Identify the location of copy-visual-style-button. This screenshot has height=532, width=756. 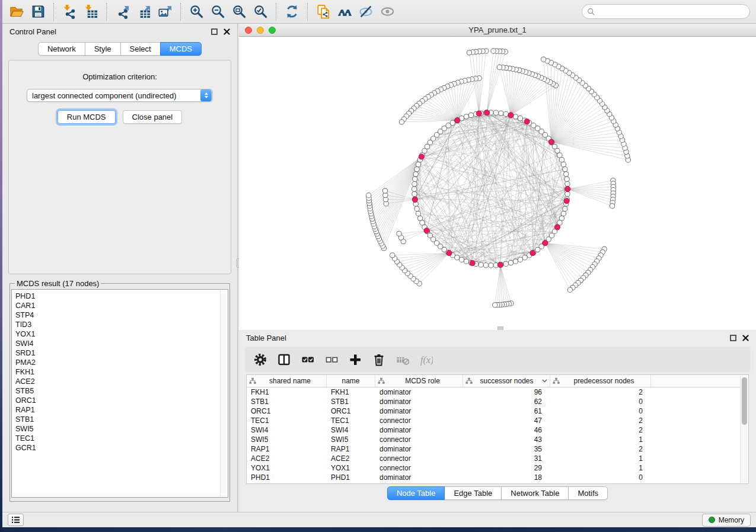
(323, 12).